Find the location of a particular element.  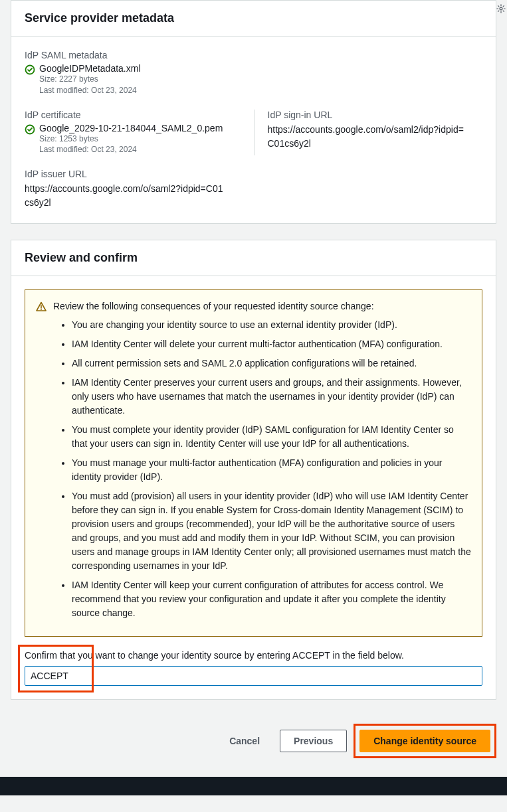

list-item: You are changing your identity source to… is located at coordinates (271, 325).